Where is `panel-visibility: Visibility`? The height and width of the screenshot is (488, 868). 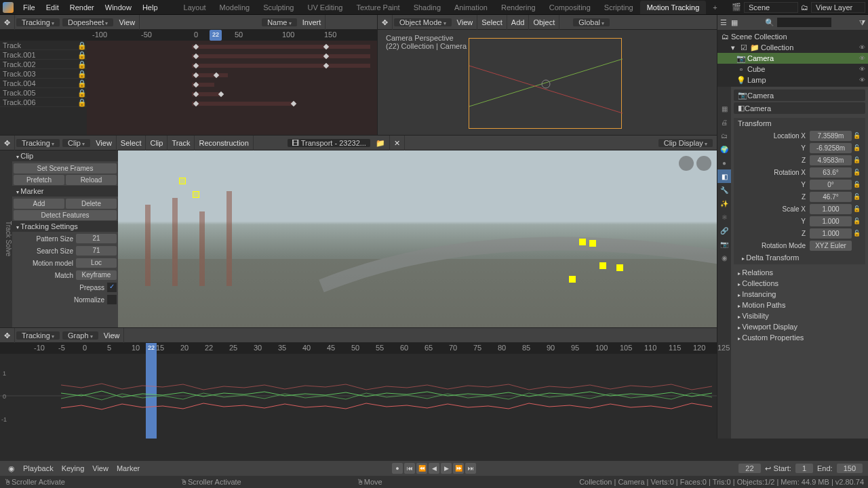 panel-visibility: Visibility is located at coordinates (800, 316).